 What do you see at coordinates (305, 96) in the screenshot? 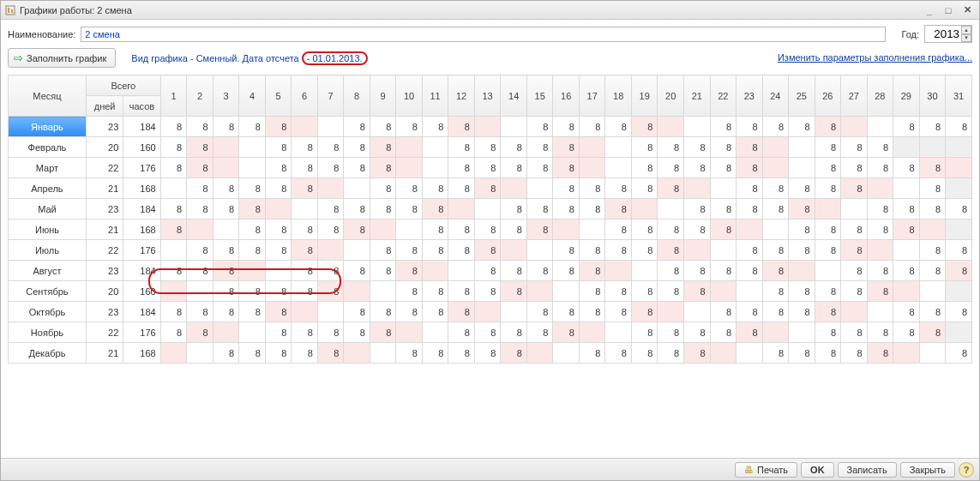
I see `col-day: 6` at bounding box center [305, 96].